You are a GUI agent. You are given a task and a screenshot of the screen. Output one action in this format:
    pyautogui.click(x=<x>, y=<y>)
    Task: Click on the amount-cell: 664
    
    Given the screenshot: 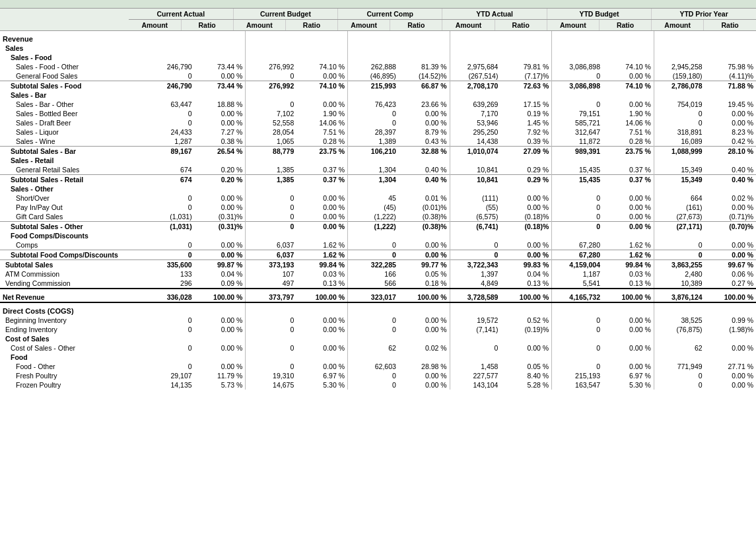 What is the action you would take?
    pyautogui.click(x=679, y=198)
    